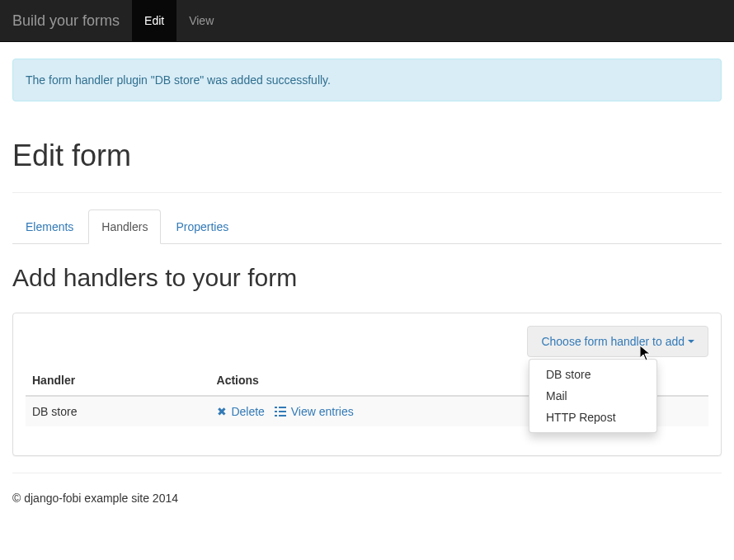 The height and width of the screenshot is (560, 734). What do you see at coordinates (49, 227) in the screenshot?
I see `tab-elements-link: Elements` at bounding box center [49, 227].